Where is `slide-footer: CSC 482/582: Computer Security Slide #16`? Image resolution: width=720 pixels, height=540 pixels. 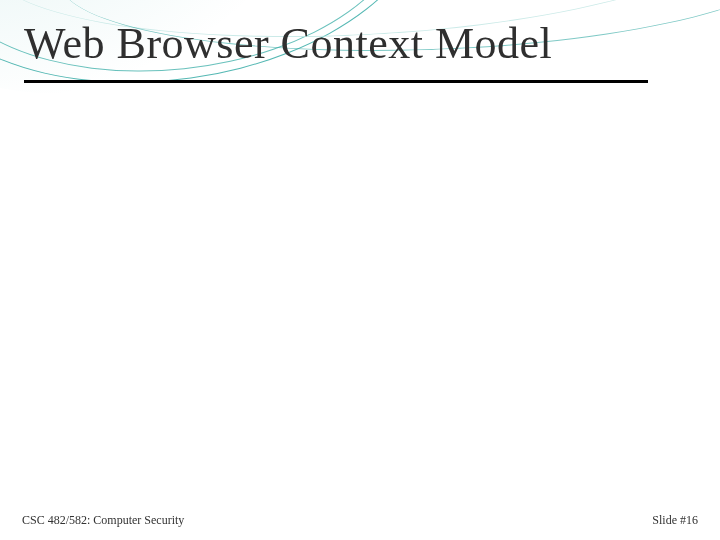 slide-footer: CSC 482/582: Computer Security Slide #16 is located at coordinates (360, 520).